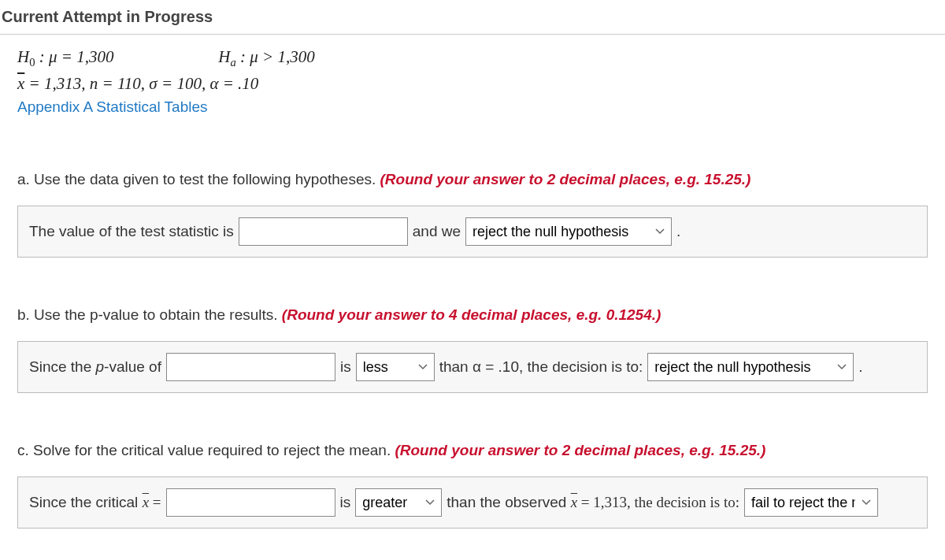  What do you see at coordinates (142, 83) in the screenshot?
I see `stats-line: = 1,313, n = 110, σ = 100, α = .10` at bounding box center [142, 83].